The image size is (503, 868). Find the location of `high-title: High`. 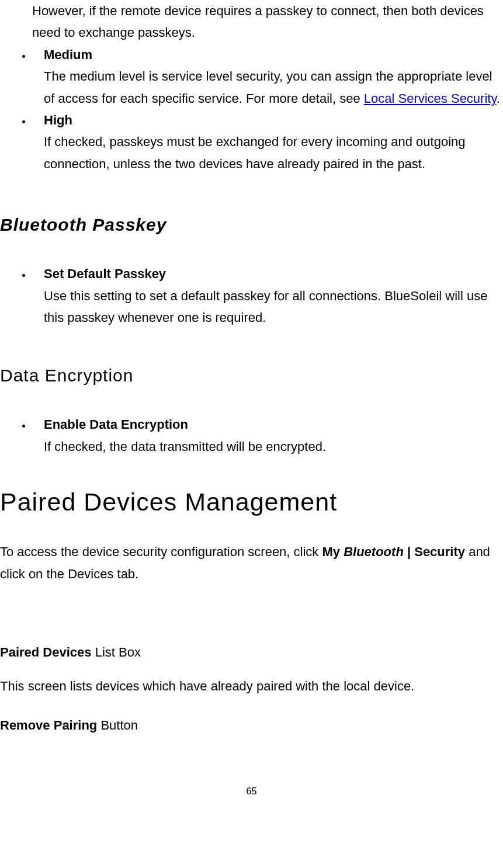

high-title: High is located at coordinates (58, 120).